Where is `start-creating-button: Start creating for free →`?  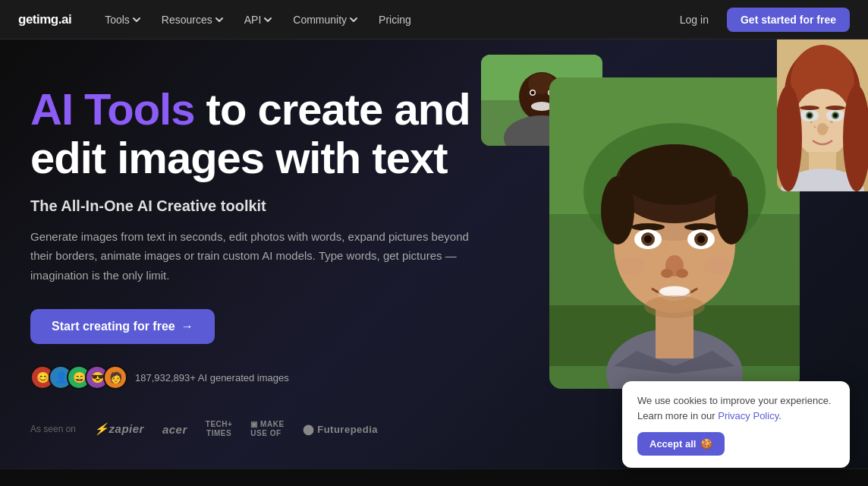 start-creating-button: Start creating for free → is located at coordinates (123, 327).